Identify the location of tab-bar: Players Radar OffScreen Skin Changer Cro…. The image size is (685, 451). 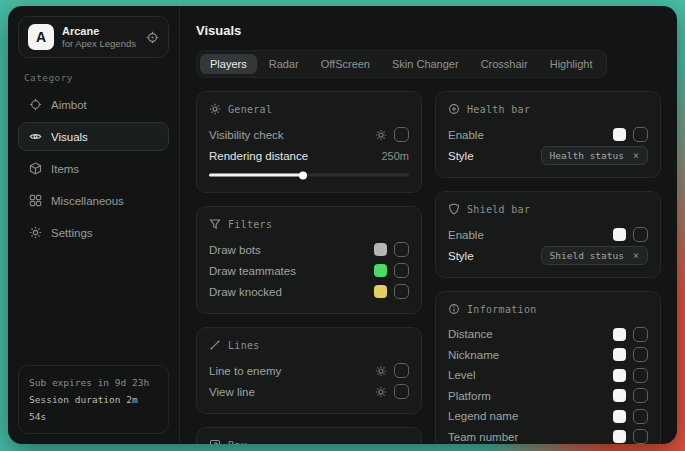
(402, 64).